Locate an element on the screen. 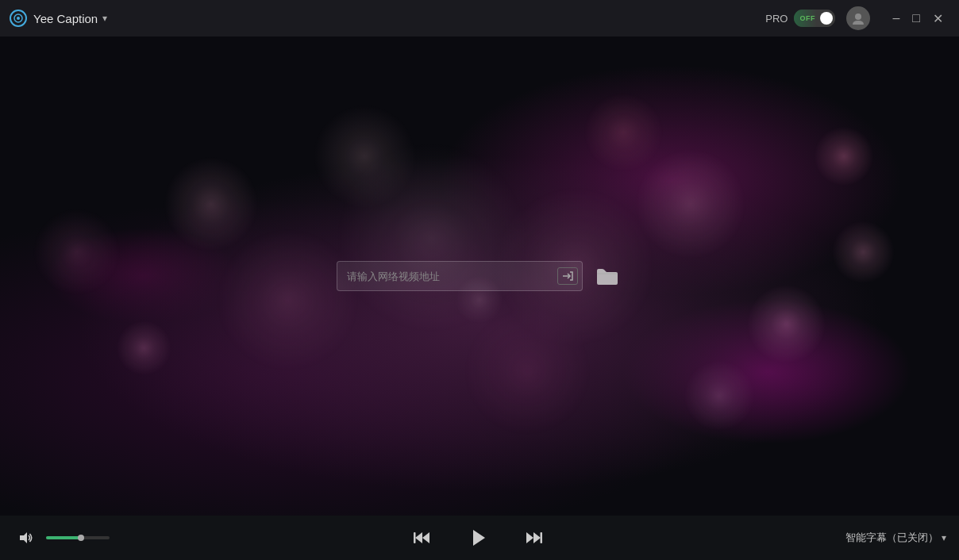 Image resolution: width=959 pixels, height=560 pixels. url-enter-button is located at coordinates (568, 276).